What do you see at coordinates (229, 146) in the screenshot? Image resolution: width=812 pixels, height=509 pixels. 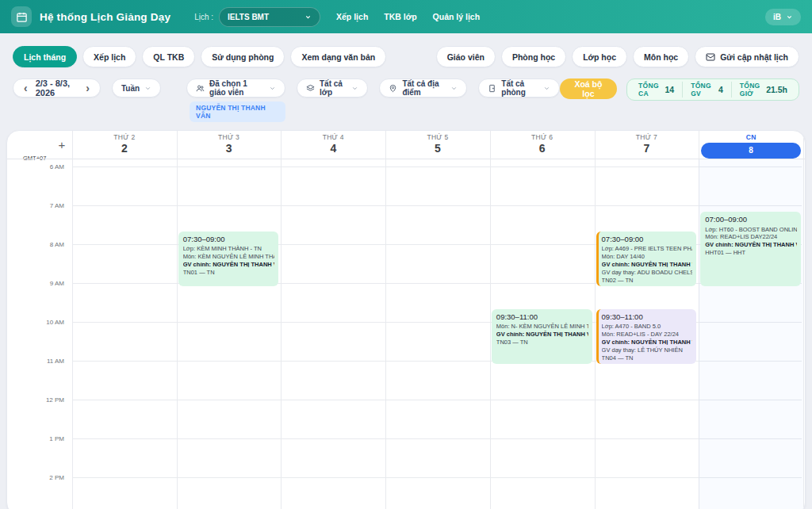 I see `day-header-1: THỨ 33` at bounding box center [229, 146].